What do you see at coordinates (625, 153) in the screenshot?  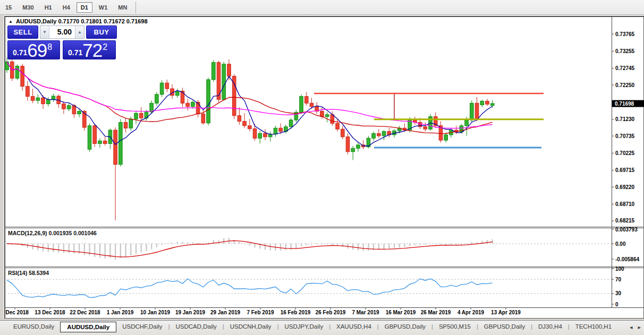 I see `svg-text: 0.70225` at bounding box center [625, 153].